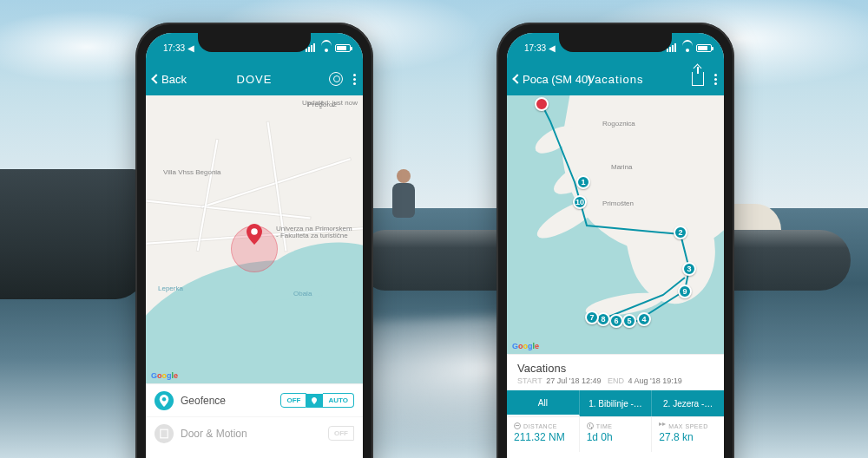 This screenshot has height=458, width=868. What do you see at coordinates (170, 80) in the screenshot?
I see `back-button: Back` at bounding box center [170, 80].